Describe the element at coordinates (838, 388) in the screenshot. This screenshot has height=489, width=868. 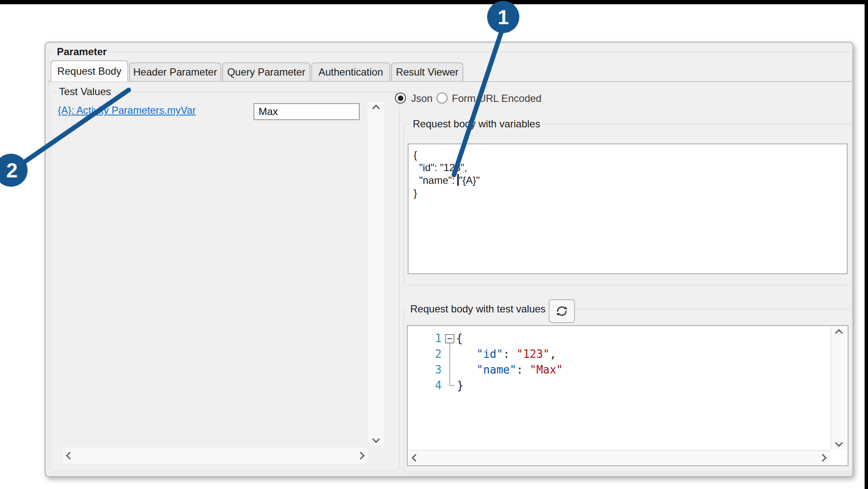
I see `code-vertical-scrollbar` at that location.